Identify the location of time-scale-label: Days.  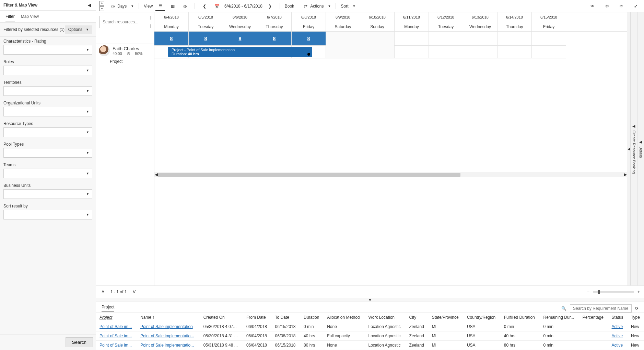
(122, 6).